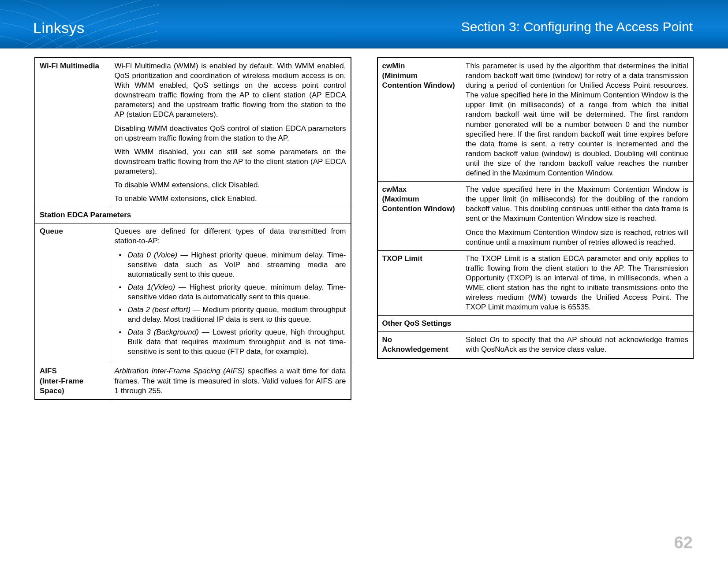 Image resolution: width=728 pixels, height=562 pixels. Describe the element at coordinates (232, 315) in the screenshot. I see `list-item: Data 2 (best effort) — Medium priority q…` at that location.